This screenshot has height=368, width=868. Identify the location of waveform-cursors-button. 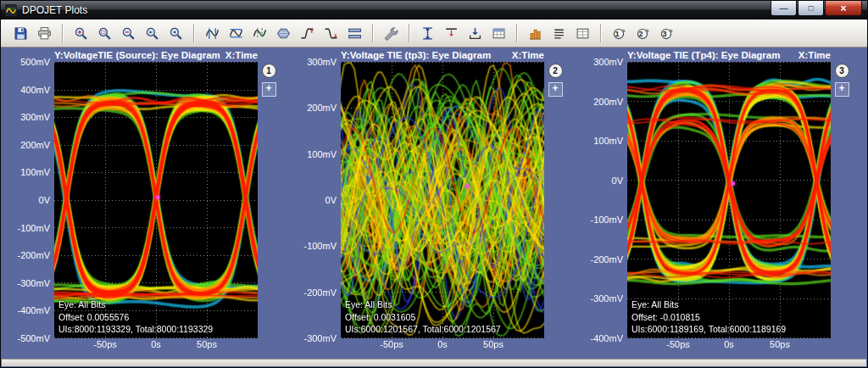
(259, 33).